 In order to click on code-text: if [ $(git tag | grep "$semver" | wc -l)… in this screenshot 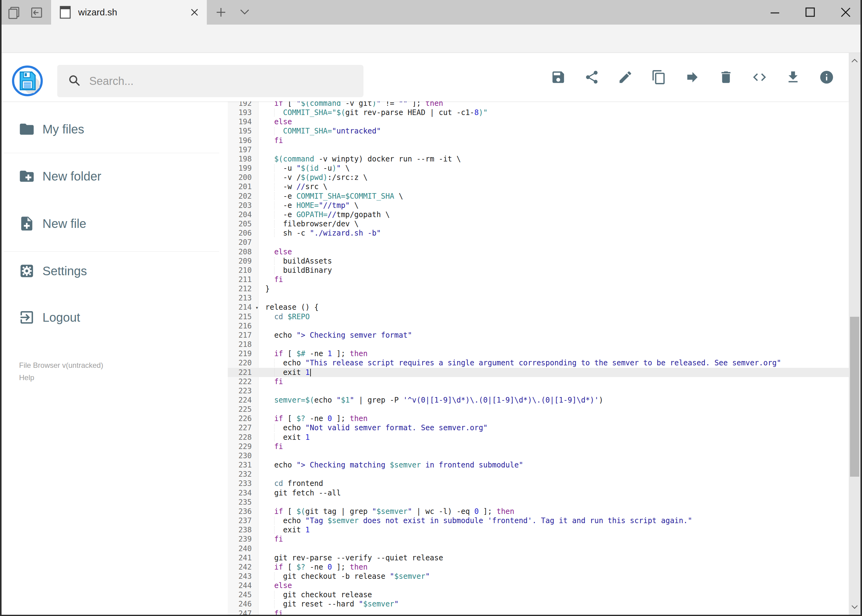, I will do `click(553, 511)`.